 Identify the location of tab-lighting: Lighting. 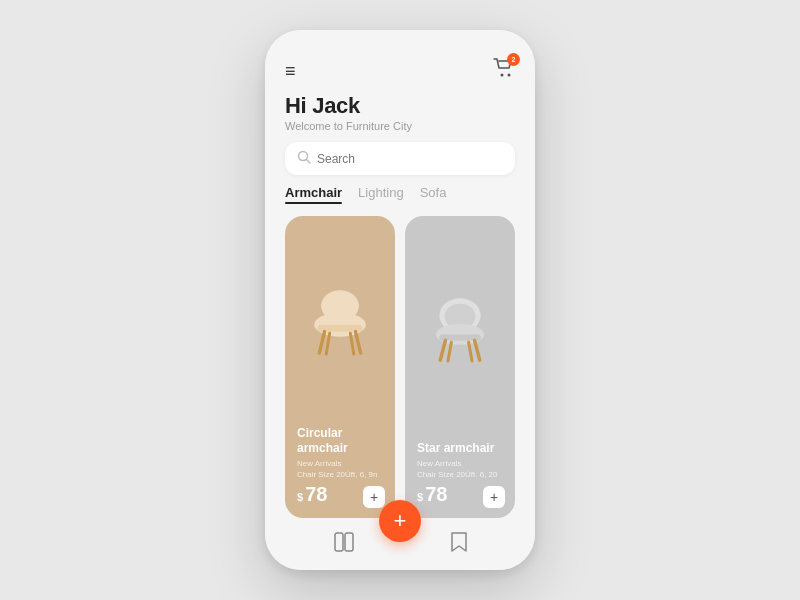
(381, 194).